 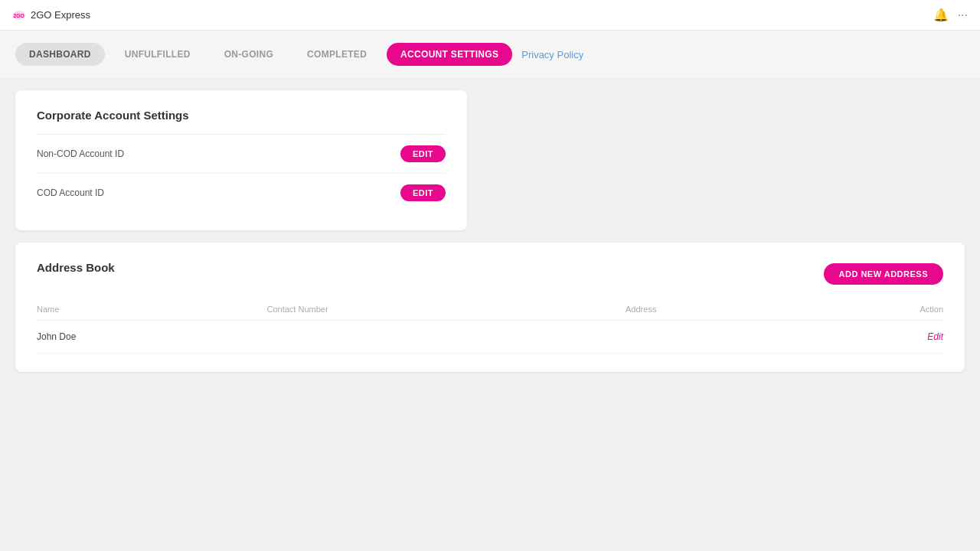 What do you see at coordinates (60, 15) in the screenshot?
I see `app-title: 2GO Express` at bounding box center [60, 15].